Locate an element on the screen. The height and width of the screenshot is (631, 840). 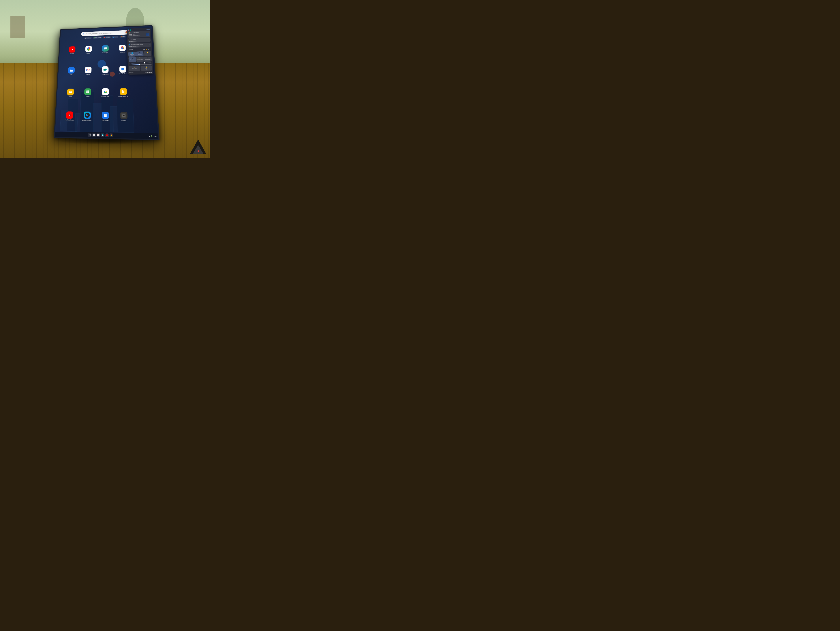
brave-label: Brave is located at coordinates (124, 36).